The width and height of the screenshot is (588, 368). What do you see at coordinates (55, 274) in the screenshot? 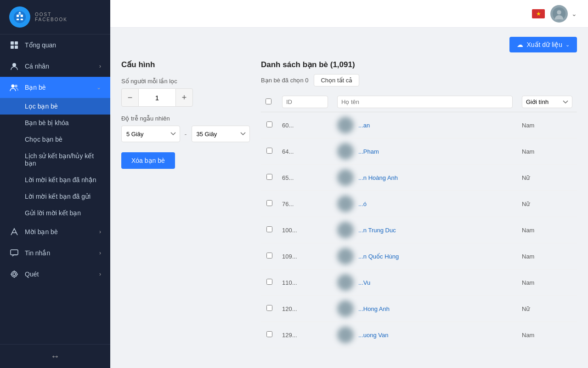
I see `sidebar-item-quet: Quét ›` at bounding box center [55, 274].